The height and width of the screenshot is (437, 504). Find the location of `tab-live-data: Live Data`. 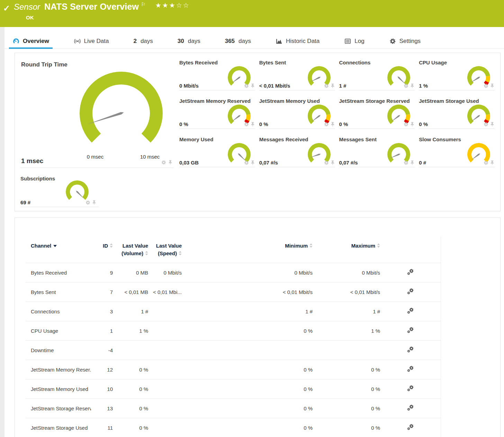

tab-live-data: Live Data is located at coordinates (91, 41).